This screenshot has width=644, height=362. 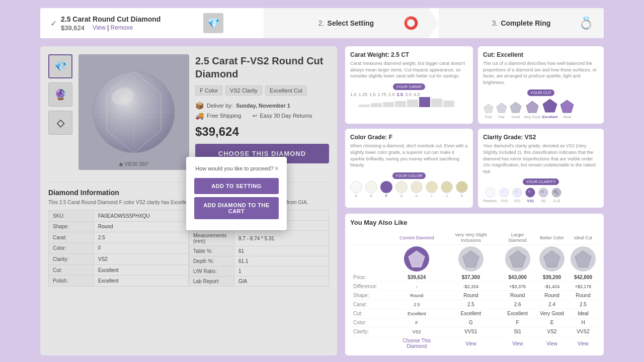 What do you see at coordinates (474, 278) in the screenshot?
I see `price-row: Price: $39,624 $37,300 $43,000 $39,200 $…` at bounding box center [474, 278].